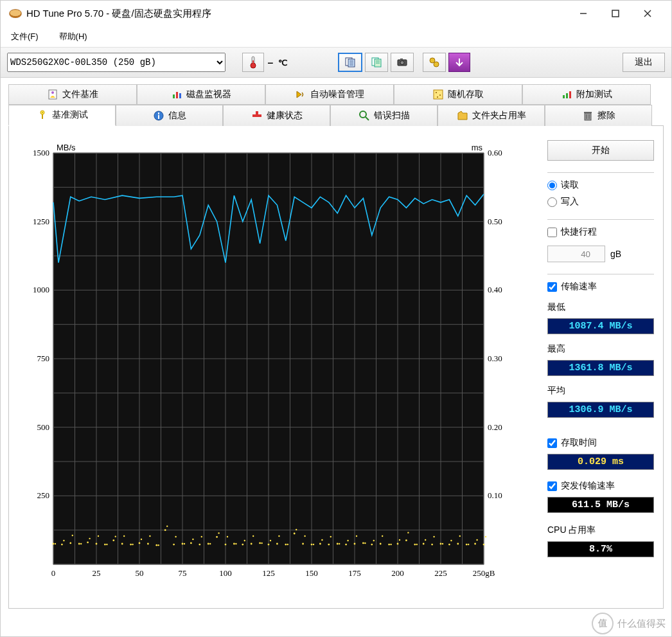 The width and height of the screenshot is (672, 637). I want to click on svg-text: ms, so click(477, 148).